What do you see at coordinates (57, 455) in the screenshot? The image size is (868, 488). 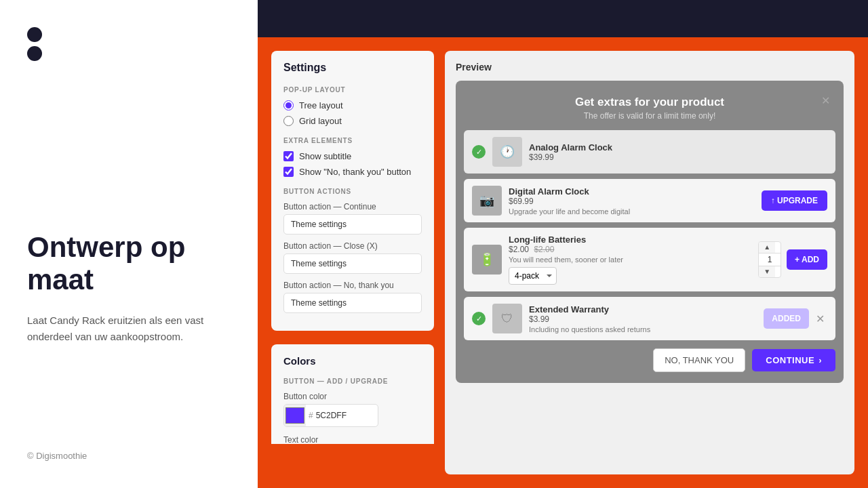 I see `copyright: © Digismoothie` at bounding box center [57, 455].